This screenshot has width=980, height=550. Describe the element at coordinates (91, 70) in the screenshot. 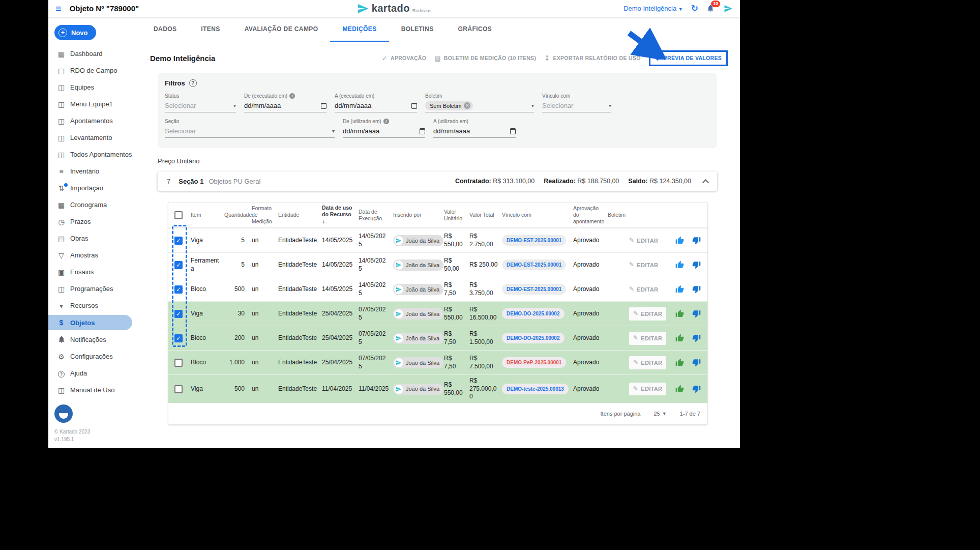

I see `sidebar-item-rdo-de-campo: ▤RDO de Campo` at that location.